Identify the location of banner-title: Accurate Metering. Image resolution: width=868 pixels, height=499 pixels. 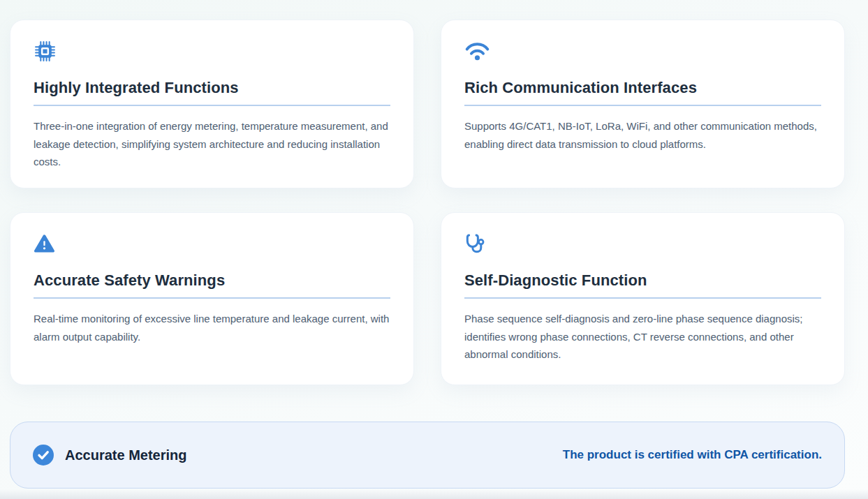
(126, 455).